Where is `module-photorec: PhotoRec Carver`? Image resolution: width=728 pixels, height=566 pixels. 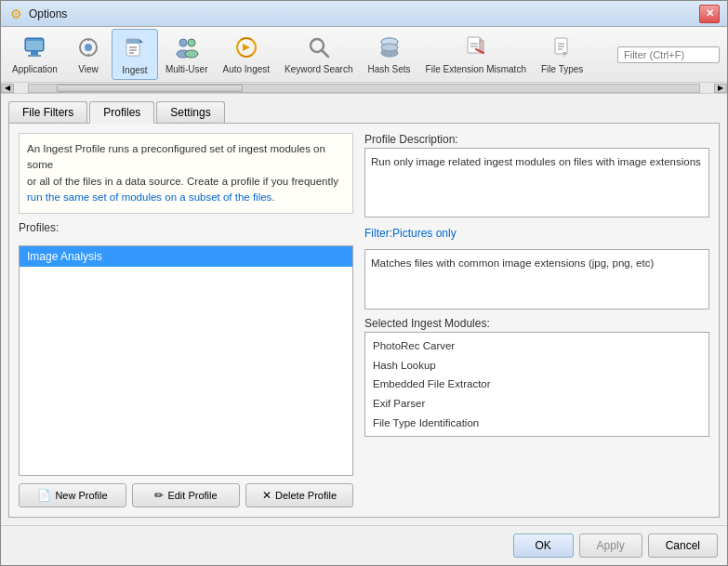 module-photorec: PhotoRec Carver is located at coordinates (537, 346).